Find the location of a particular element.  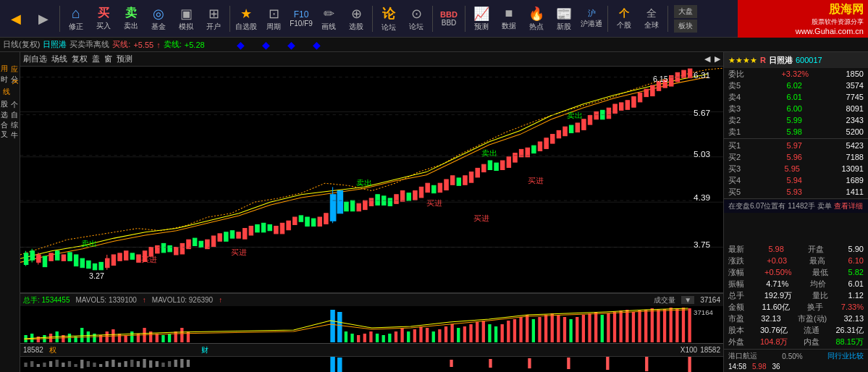

f10-button: F10 F10/F9 is located at coordinates (301, 19).